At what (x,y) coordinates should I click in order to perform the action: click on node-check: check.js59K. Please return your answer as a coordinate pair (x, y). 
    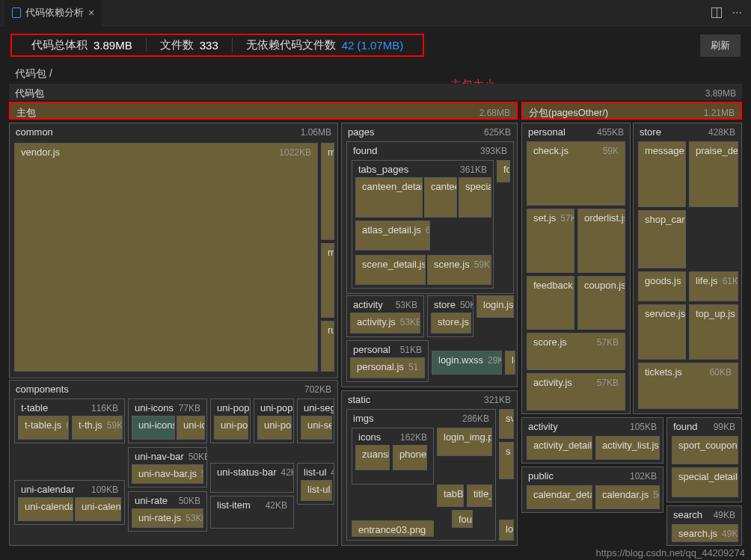
    Looking at the image, I should click on (576, 173).